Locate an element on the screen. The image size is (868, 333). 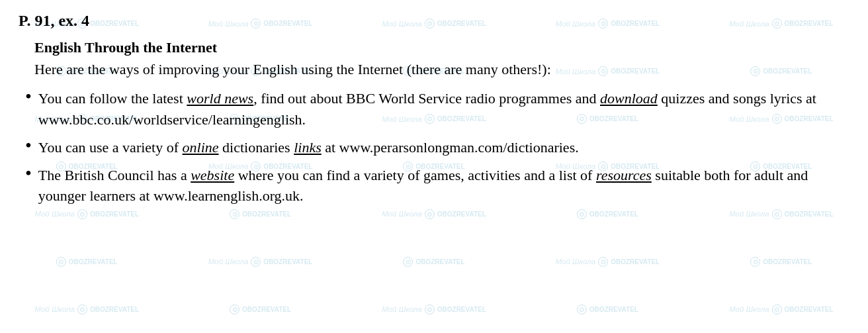
bullet-item-3: • The British Council has a website wher… is located at coordinates (437, 186).